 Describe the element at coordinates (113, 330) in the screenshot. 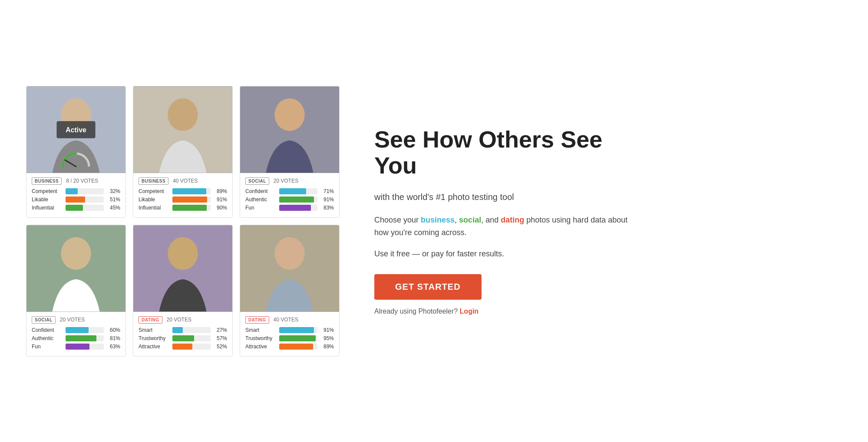

I see `stat-pct: 60%` at that location.